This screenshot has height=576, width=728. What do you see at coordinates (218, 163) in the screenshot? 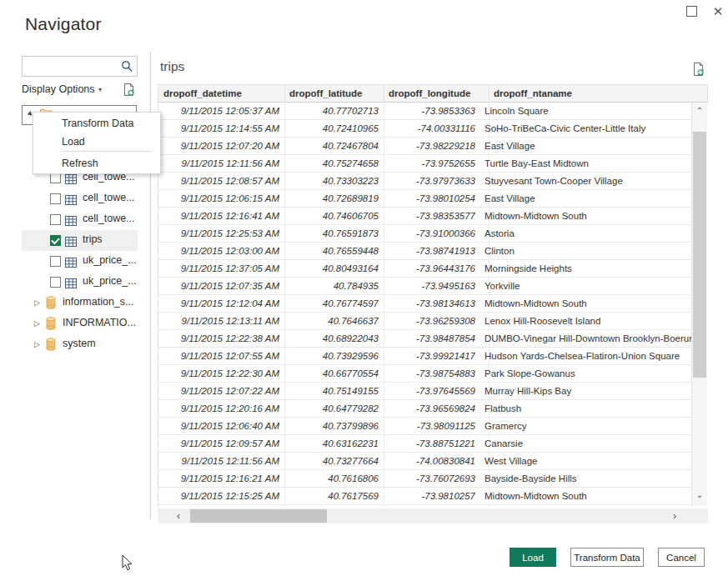
I see `cell-datetime: 9/11/2015 12:11:56 AM` at bounding box center [218, 163].